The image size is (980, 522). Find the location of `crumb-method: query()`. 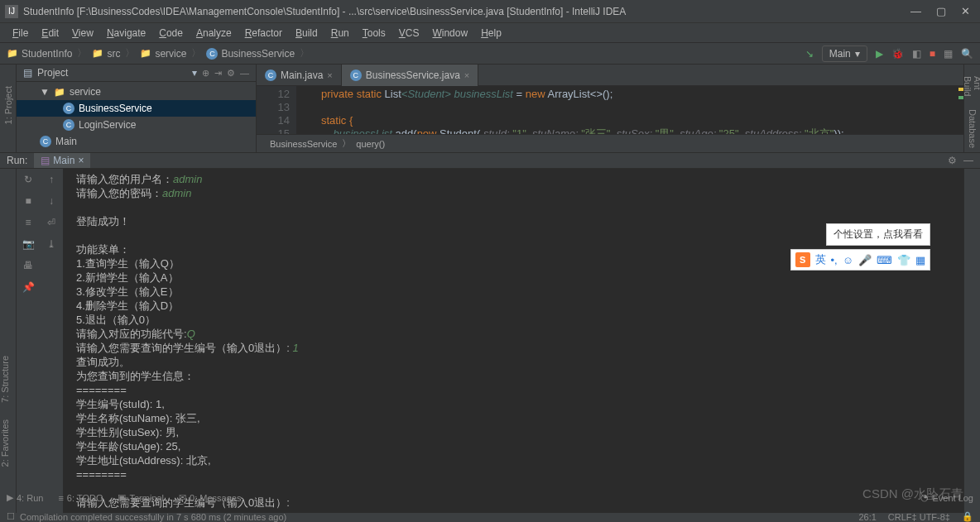

crumb-method: query() is located at coordinates (371, 144).